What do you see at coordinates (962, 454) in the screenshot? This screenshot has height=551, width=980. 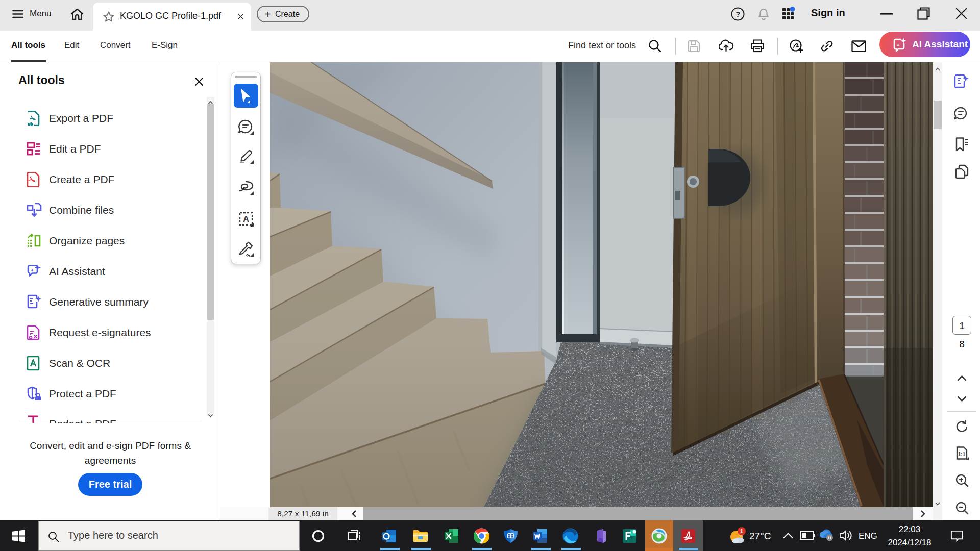 I see `svg-text: 1:1` at bounding box center [962, 454].